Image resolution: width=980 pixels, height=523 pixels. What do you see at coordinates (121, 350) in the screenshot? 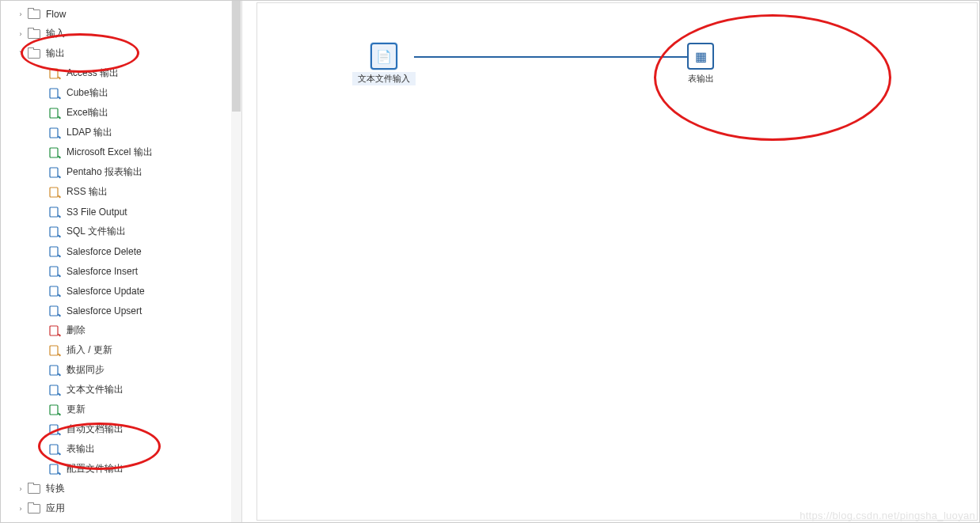
I see `tree-item-17: 插入 / 更新` at bounding box center [121, 350].